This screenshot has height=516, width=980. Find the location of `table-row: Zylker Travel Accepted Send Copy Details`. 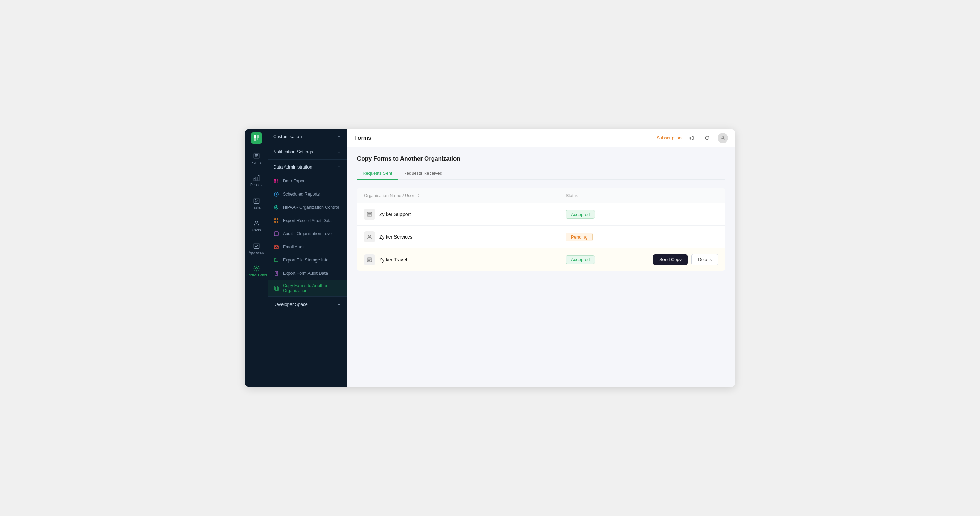

table-row: Zylker Travel Accepted Send Copy Details is located at coordinates (541, 260).